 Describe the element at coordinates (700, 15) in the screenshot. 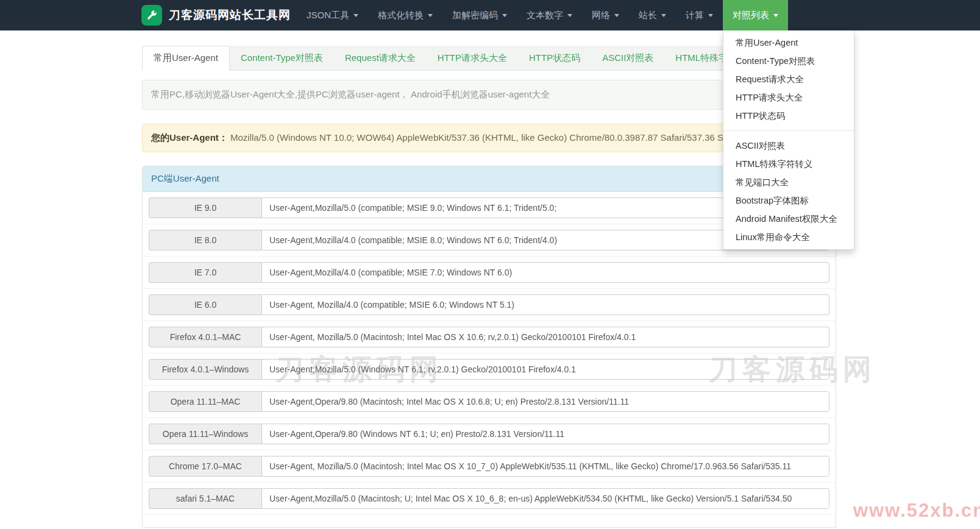

I see `nav-menu-item: 计算` at that location.